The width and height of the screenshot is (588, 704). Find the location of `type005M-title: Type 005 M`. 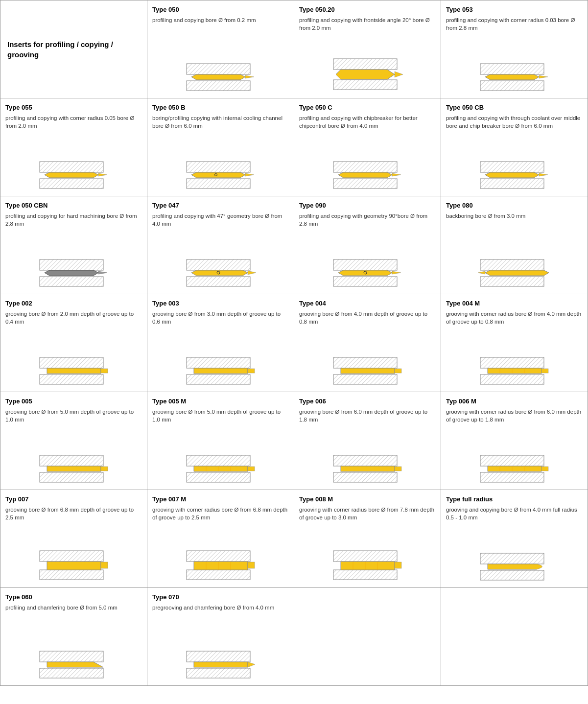

type005M-title: Type 005 M is located at coordinates (220, 401).